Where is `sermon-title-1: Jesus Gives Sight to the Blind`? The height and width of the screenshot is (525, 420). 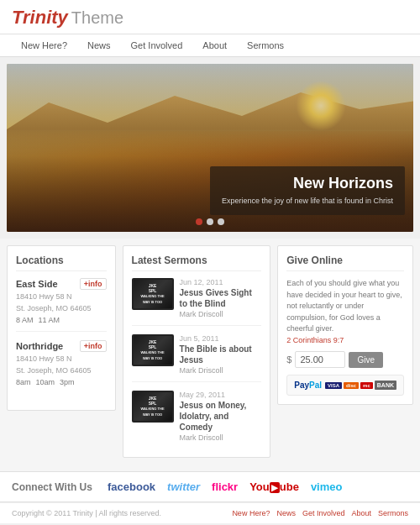
sermon-title-1: Jesus Gives Sight to the Blind is located at coordinates (221, 298).